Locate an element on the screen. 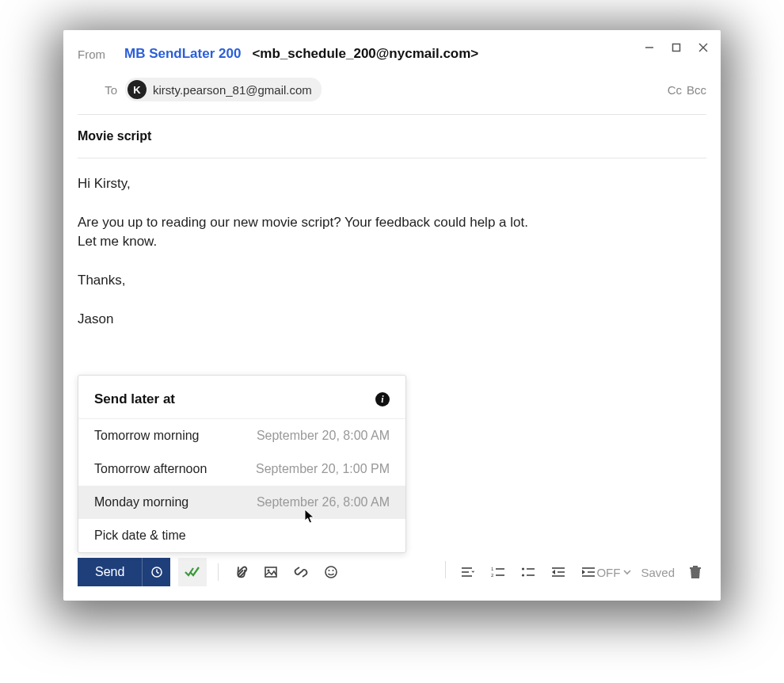  send-later-popup: Send later at i Tomorrow morning Septemb… is located at coordinates (242, 464).